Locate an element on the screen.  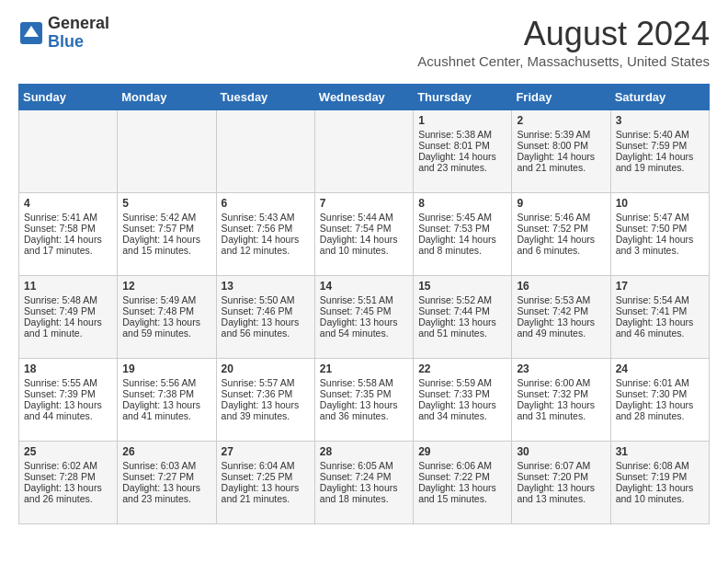
day-number: 14 is located at coordinates (364, 286).